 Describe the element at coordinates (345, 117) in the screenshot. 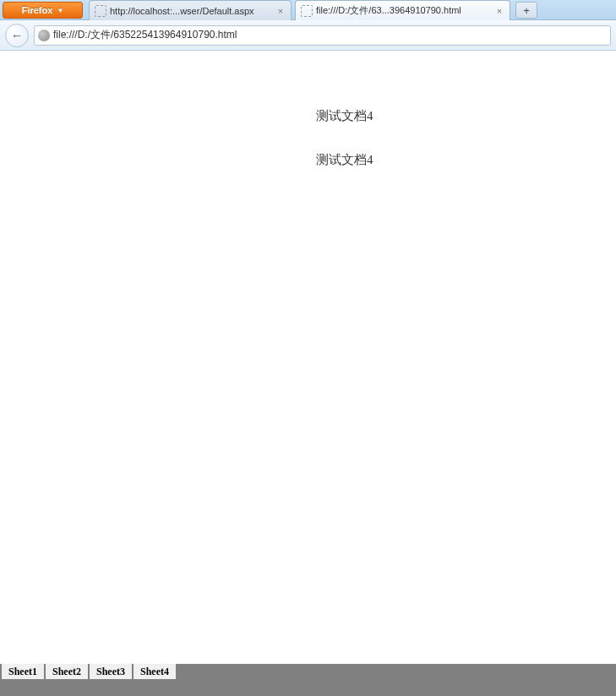

I see `document-title: 测试文档4` at that location.